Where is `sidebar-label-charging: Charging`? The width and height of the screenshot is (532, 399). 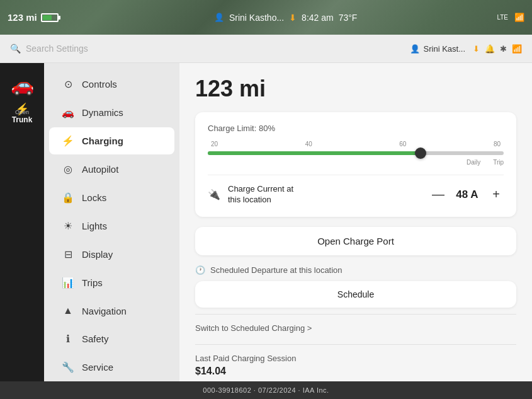 sidebar-label-charging: Charging is located at coordinates (103, 141).